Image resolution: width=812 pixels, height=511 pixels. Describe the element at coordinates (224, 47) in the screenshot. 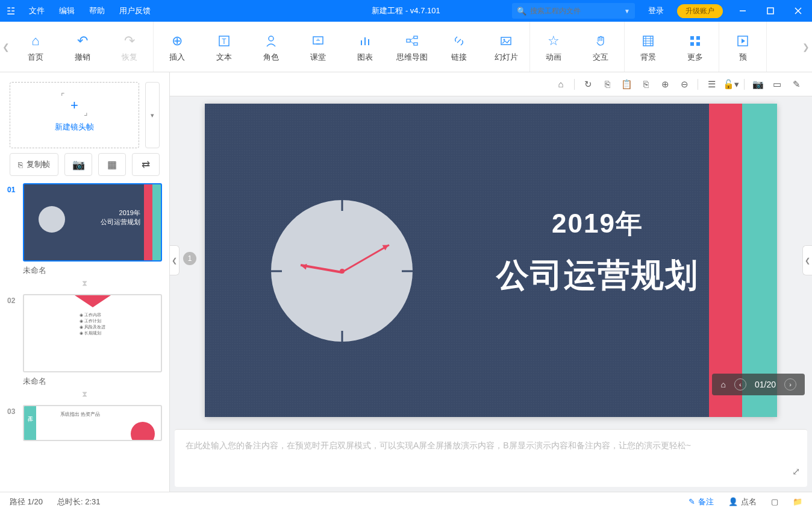

I see `tool-text: T文本` at that location.